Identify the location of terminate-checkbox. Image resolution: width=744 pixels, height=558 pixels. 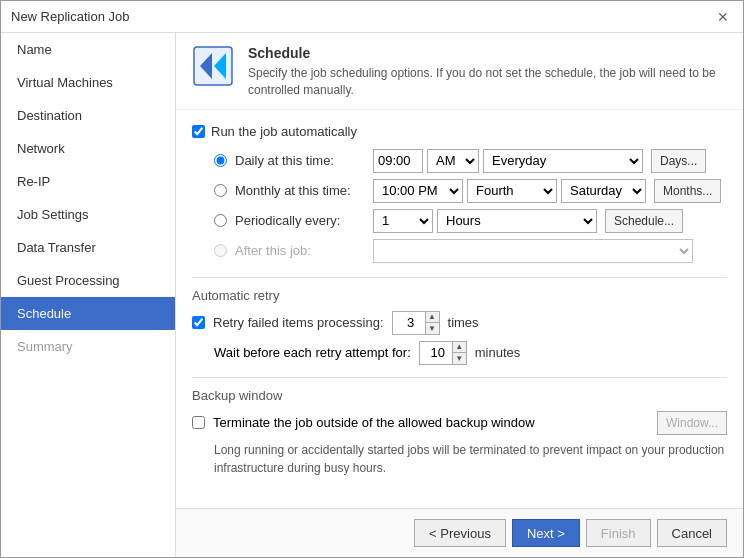
(198, 422).